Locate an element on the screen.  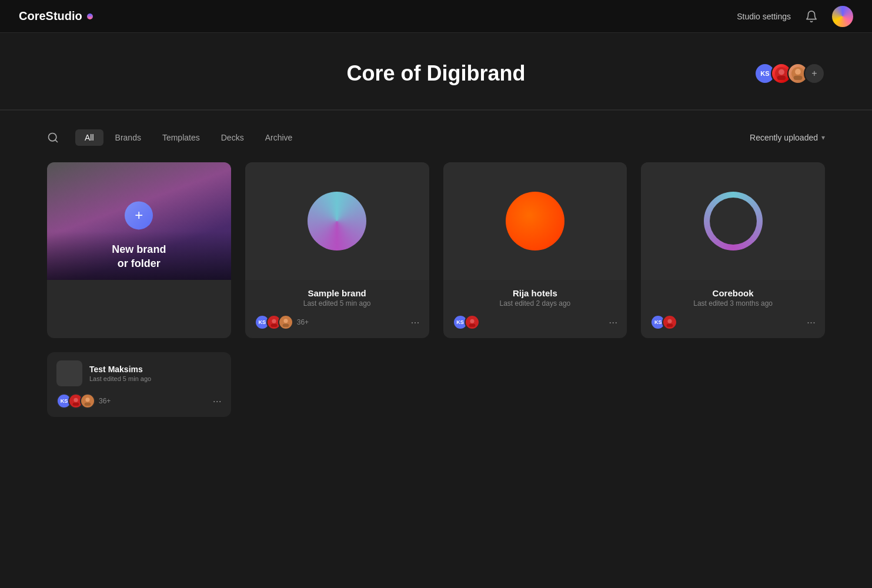
corebook-thumbnail is located at coordinates (733, 221).